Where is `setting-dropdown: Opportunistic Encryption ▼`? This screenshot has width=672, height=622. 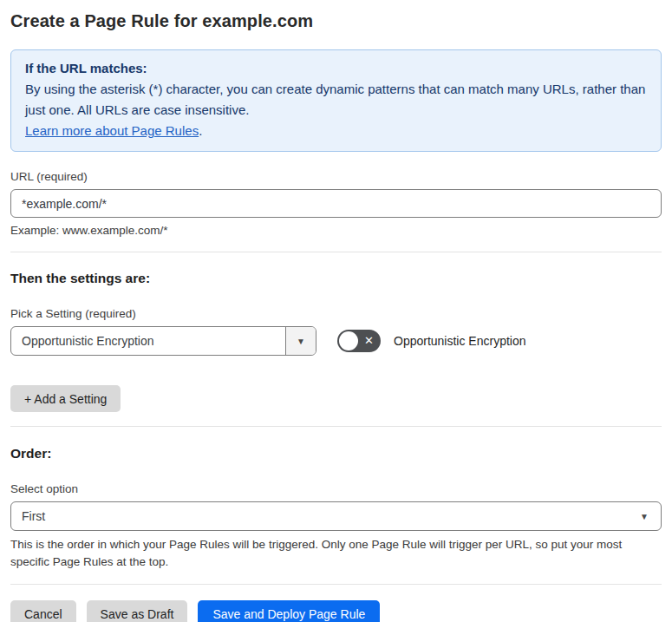 setting-dropdown: Opportunistic Encryption ▼ is located at coordinates (163, 341).